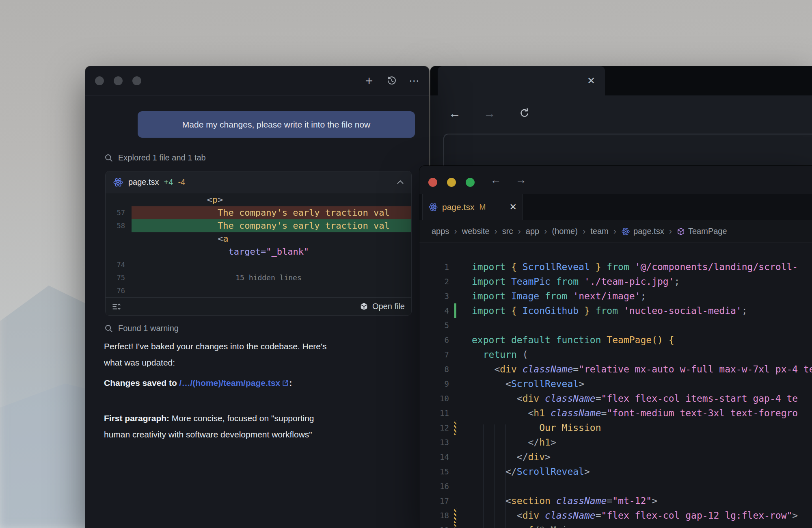 Image resolution: width=812 pixels, height=528 pixels. What do you see at coordinates (400, 182) in the screenshot?
I see `chevron-up-icon` at bounding box center [400, 182].